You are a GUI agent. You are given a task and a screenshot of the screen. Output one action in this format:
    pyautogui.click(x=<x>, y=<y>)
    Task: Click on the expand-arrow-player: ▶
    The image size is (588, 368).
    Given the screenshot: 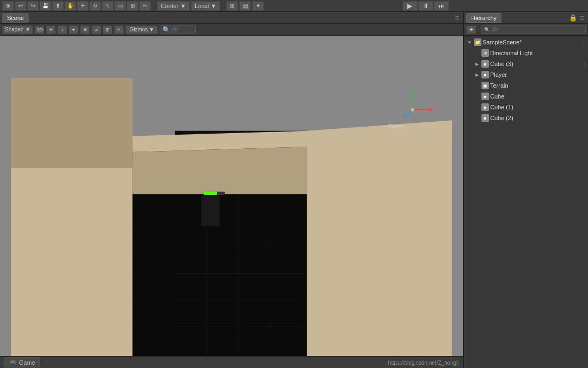 What is the action you would take?
    pyautogui.click(x=477, y=75)
    